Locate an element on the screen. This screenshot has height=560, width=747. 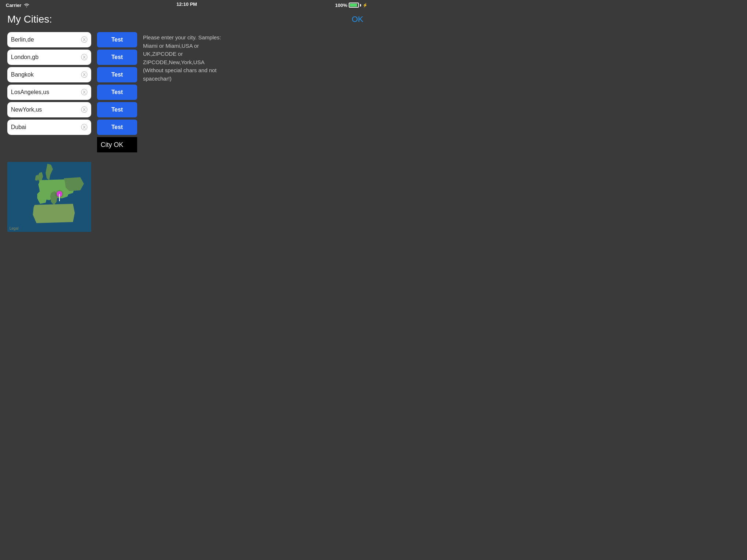
status-bar: Carrier 12:10 PM 100% ⚡ is located at coordinates (187, 5).